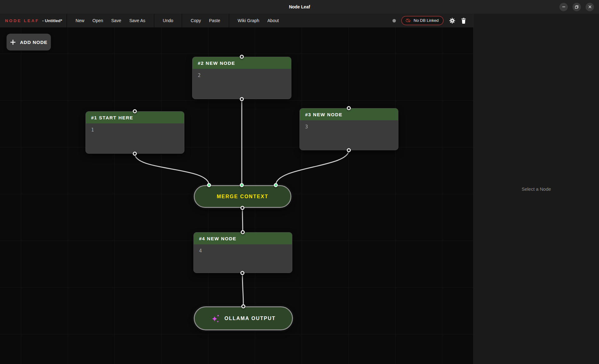 This screenshot has height=364, width=599. Describe the element at coordinates (243, 290) in the screenshot. I see `edge-n4-to-ollama` at that location.